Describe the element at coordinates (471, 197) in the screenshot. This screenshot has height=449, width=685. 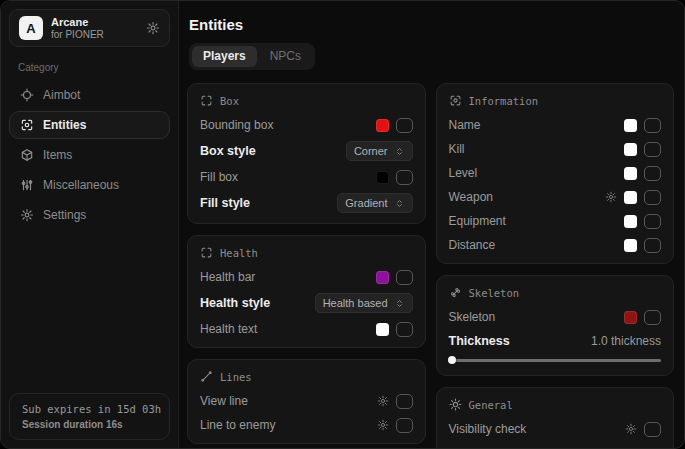
I see `setting-label: Weapon` at that location.